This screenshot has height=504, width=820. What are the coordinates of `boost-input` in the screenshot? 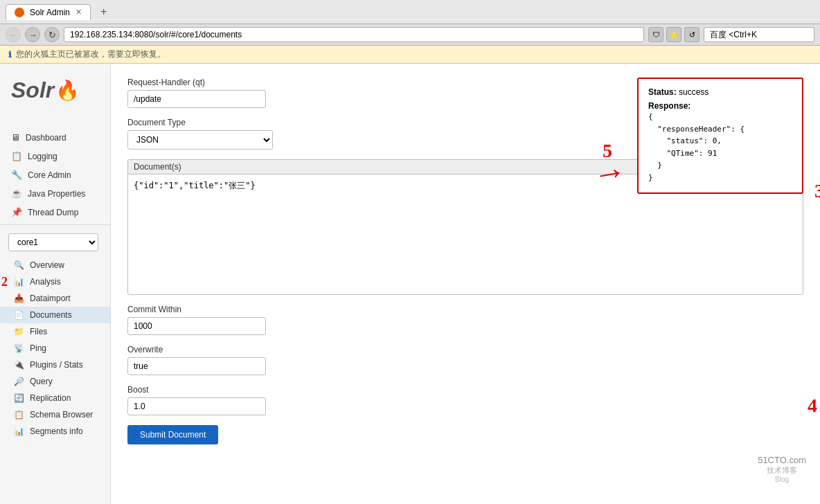 It's located at (197, 406).